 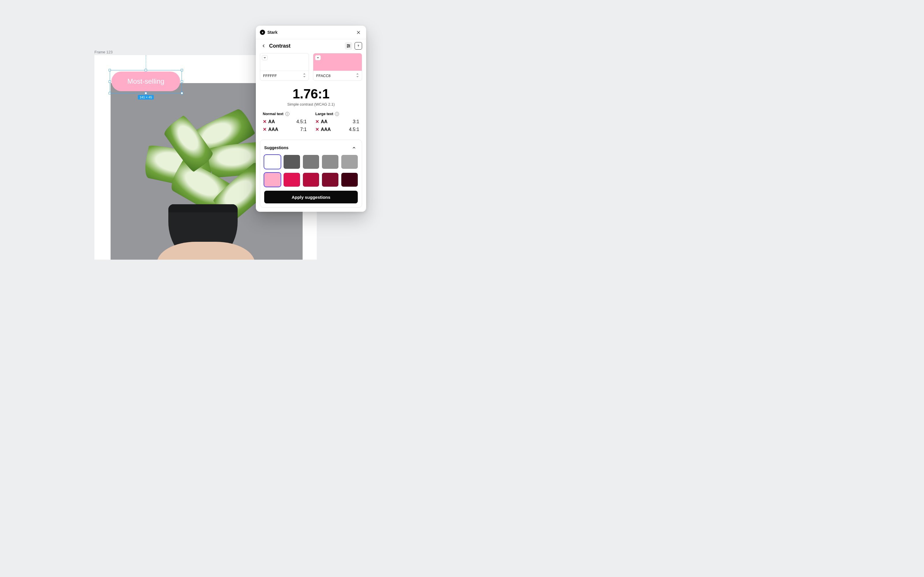 What do you see at coordinates (311, 94) in the screenshot?
I see `ratio-value: 1.76:1` at bounding box center [311, 94].